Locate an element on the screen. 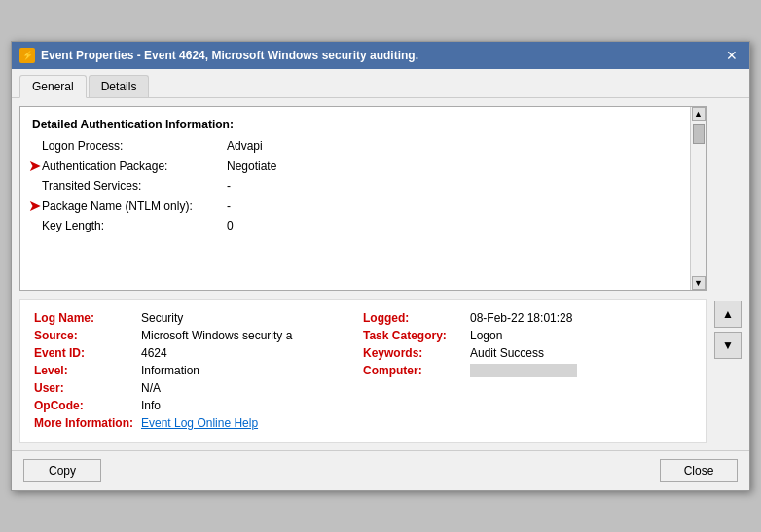 Image resolution: width=761 pixels, height=532 pixels. footer: Copy Close is located at coordinates (380, 471).